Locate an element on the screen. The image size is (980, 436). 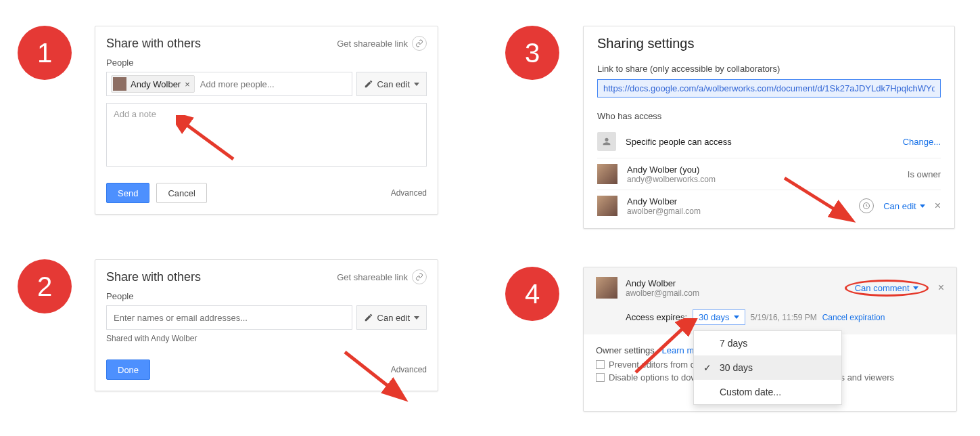
permission-dropdown: Can comment is located at coordinates (887, 288).